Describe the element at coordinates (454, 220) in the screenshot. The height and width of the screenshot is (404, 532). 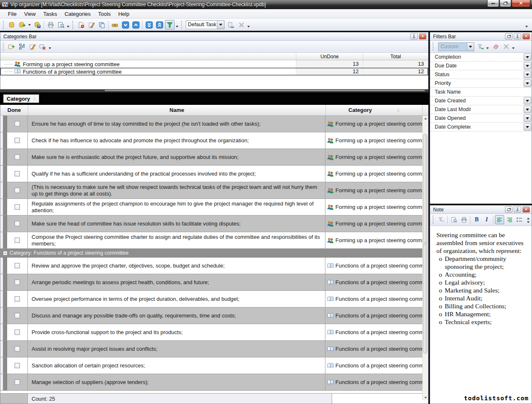
I see `note-preview-button` at that location.